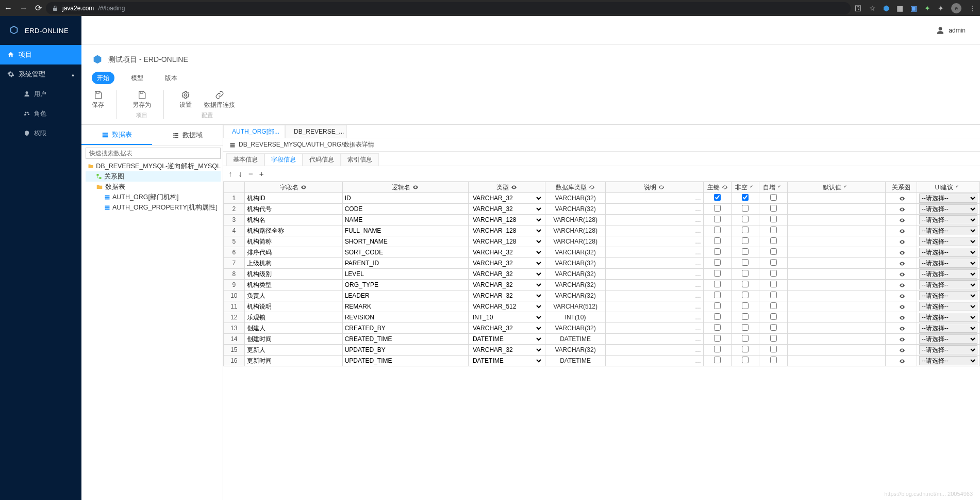 This screenshot has height=500, width=980. I want to click on type-select: VARCHAR_512, so click(507, 307).